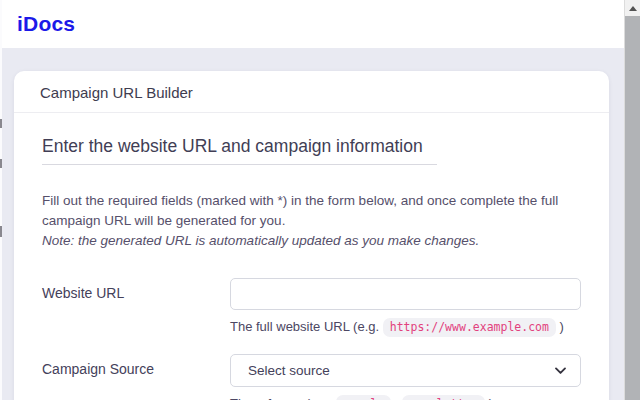 The width and height of the screenshot is (640, 400). I want to click on card-title: Campaign URL Builder, so click(116, 92).